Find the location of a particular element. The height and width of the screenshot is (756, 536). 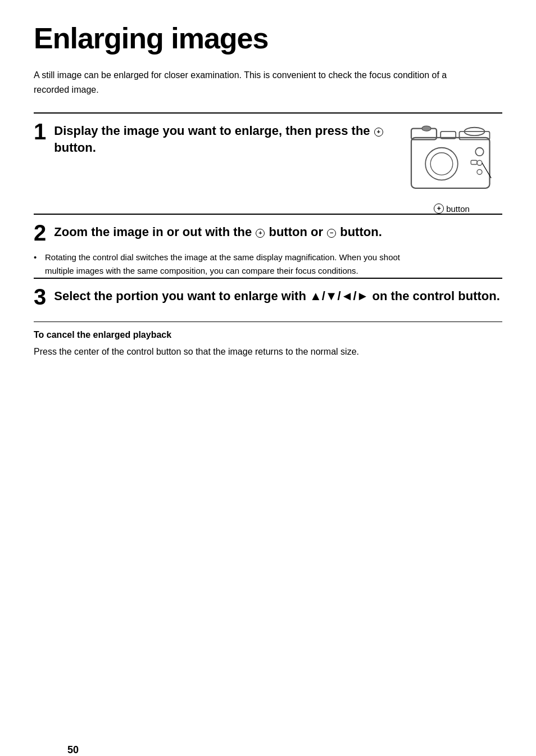

step-3-number: 3 is located at coordinates (40, 297).